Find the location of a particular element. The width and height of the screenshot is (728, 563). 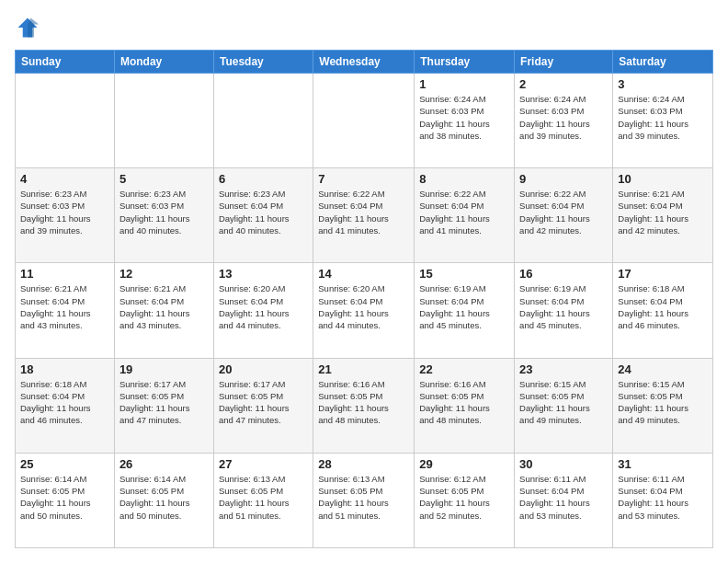

day-number: 27 is located at coordinates (263, 464).